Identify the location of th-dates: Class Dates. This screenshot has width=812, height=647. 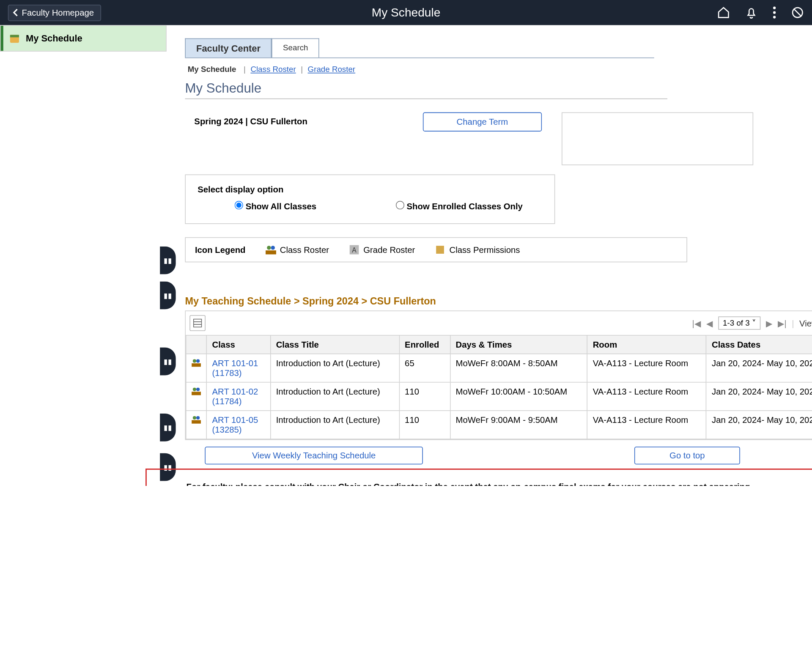
(759, 345).